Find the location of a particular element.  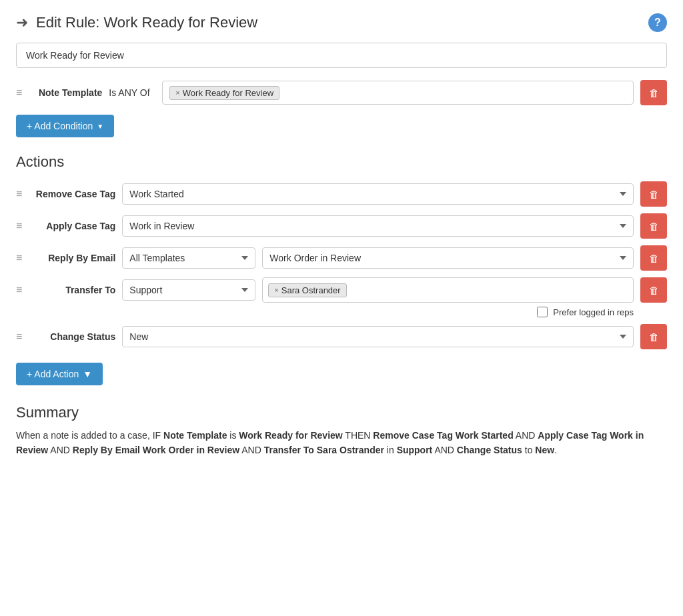

action-row-4: ≡ Change Status New 🗑 is located at coordinates (342, 337).